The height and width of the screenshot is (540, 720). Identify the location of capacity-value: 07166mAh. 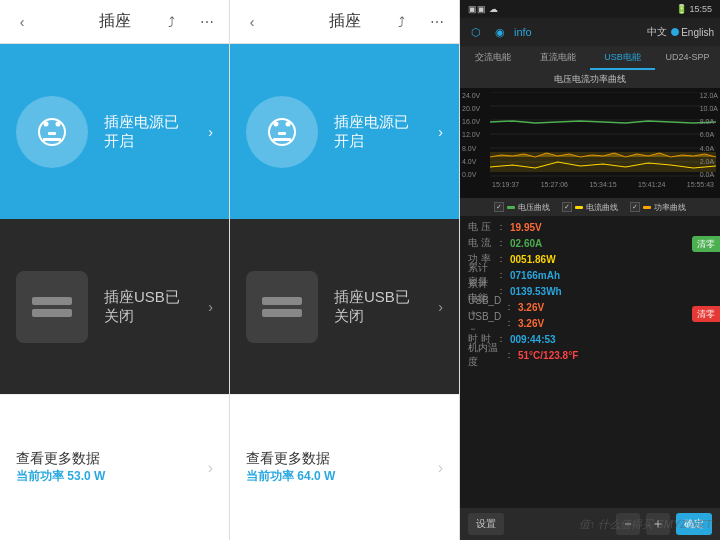
(535, 276).